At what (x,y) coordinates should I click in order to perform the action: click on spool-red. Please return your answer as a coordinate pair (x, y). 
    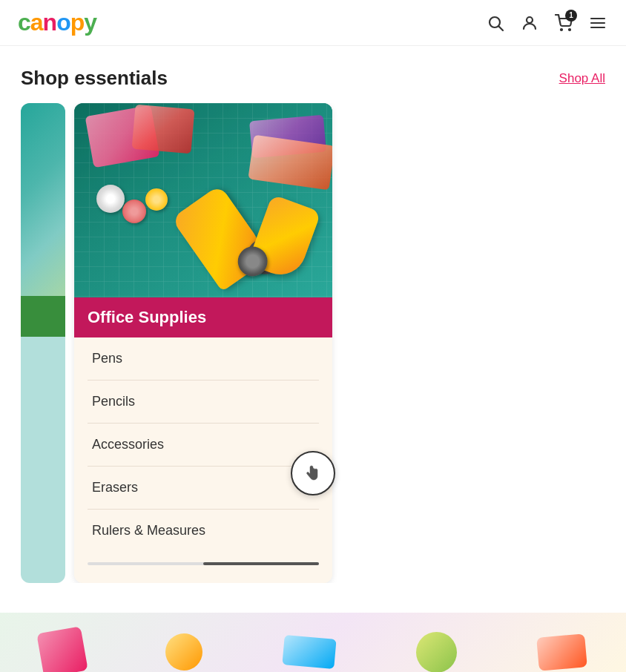
    Looking at the image, I should click on (134, 211).